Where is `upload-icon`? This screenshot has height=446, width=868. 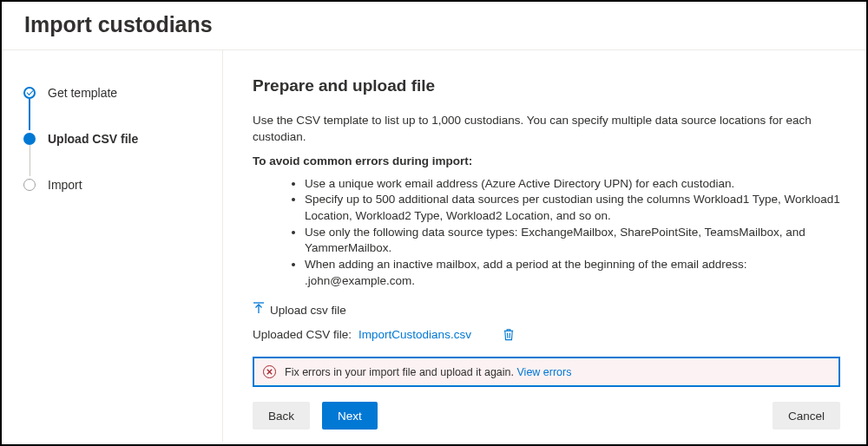 upload-icon is located at coordinates (259, 309).